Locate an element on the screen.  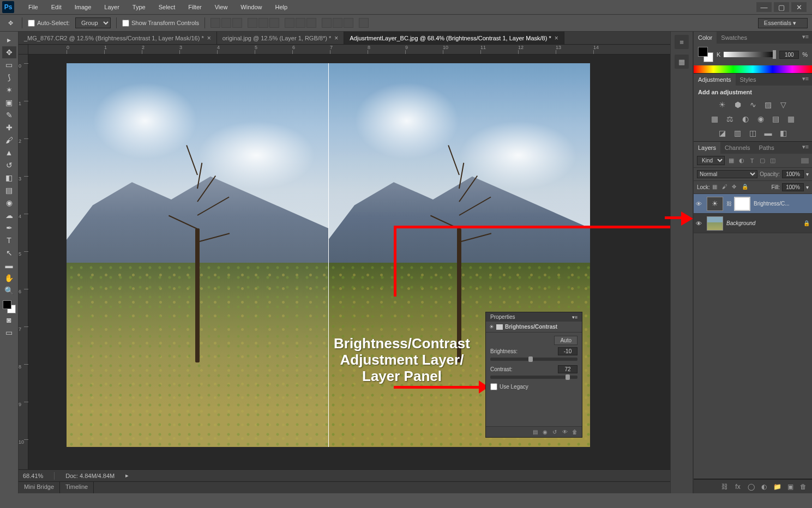
lock-icon: 🔒 is located at coordinates (807, 223).